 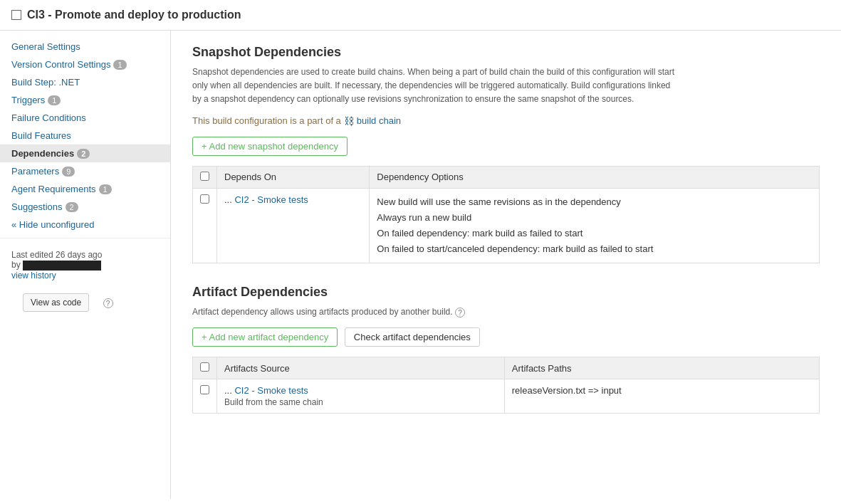 What do you see at coordinates (46, 83) in the screenshot?
I see `sidebar-item-label: Build Step: .NET` at bounding box center [46, 83].